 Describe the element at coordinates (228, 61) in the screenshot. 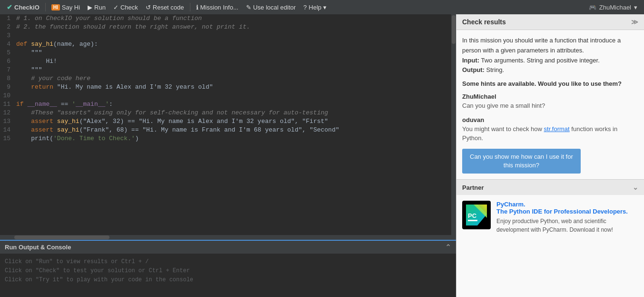

I see `table-row: 6 Hi!` at that location.